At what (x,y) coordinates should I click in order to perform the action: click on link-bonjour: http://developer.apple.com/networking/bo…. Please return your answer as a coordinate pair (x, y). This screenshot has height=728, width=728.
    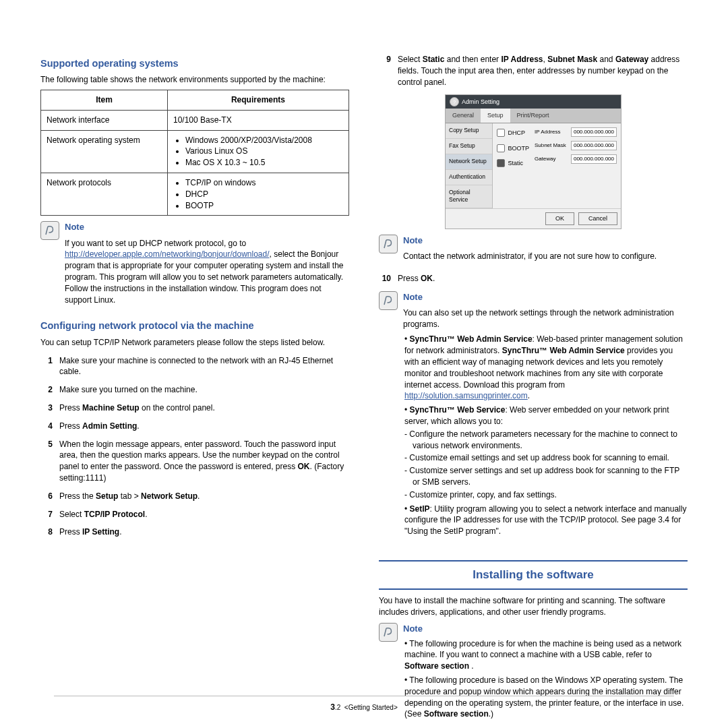
    Looking at the image, I should click on (167, 254).